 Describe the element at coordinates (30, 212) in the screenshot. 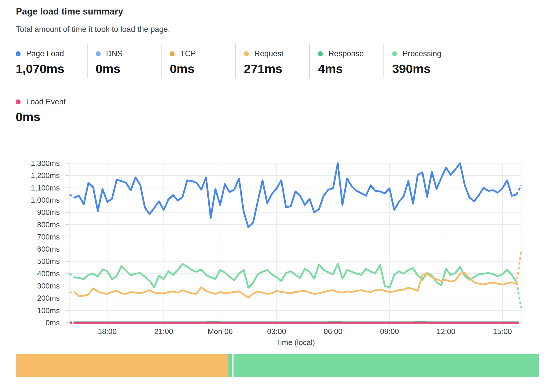

I see `y-axis-label: 900ms` at that location.